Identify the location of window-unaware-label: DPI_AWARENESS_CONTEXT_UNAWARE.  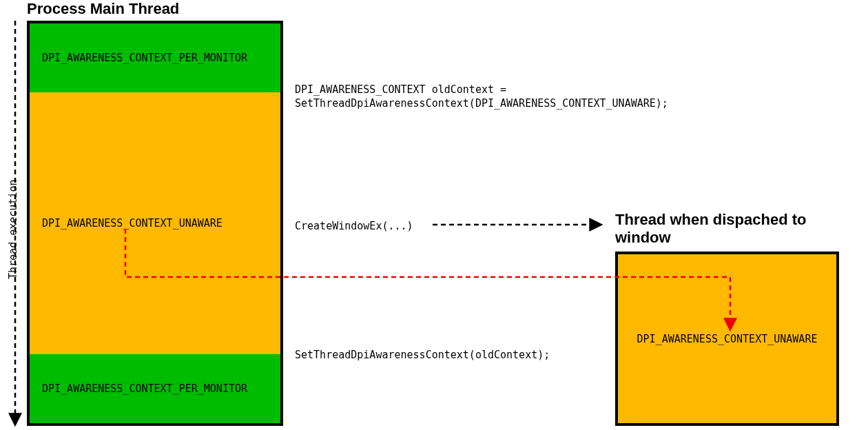
(727, 339).